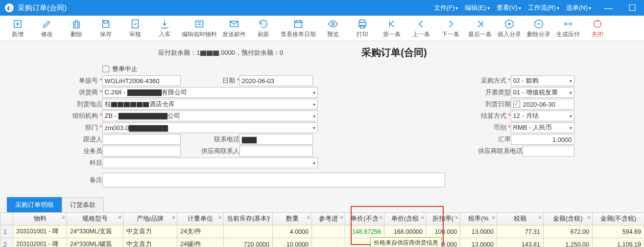  I want to click on balance-text: 应付款余额：1▇▇▇.0000，预付款余额：0, so click(220, 53).